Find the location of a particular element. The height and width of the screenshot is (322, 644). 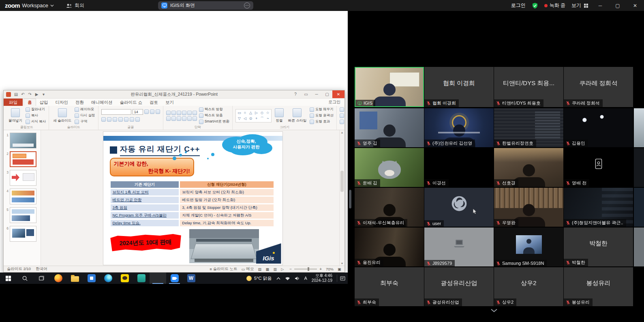

taskbar-folder-icon is located at coordinates (75, 278).